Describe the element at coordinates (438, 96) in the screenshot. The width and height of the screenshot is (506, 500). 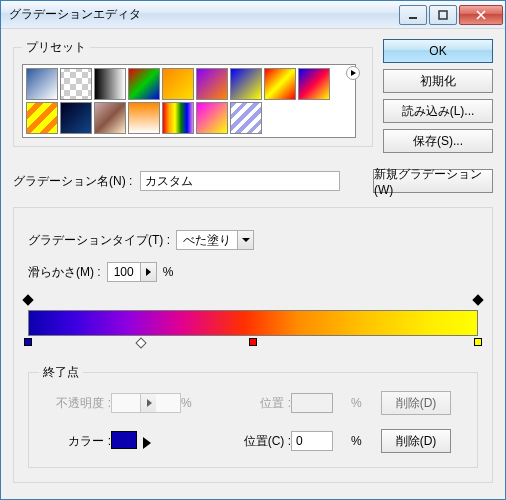
I see `sidebar: OK 初期化 読み込み(L)... 保存(S)...` at that location.